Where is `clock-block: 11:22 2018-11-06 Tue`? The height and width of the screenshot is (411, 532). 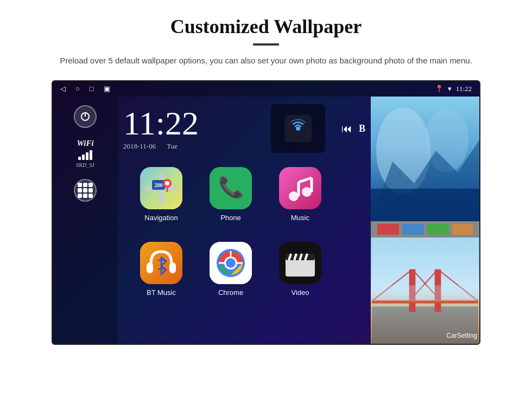
clock-block: 11:22 2018-11-06 Tue is located at coordinates (192, 129).